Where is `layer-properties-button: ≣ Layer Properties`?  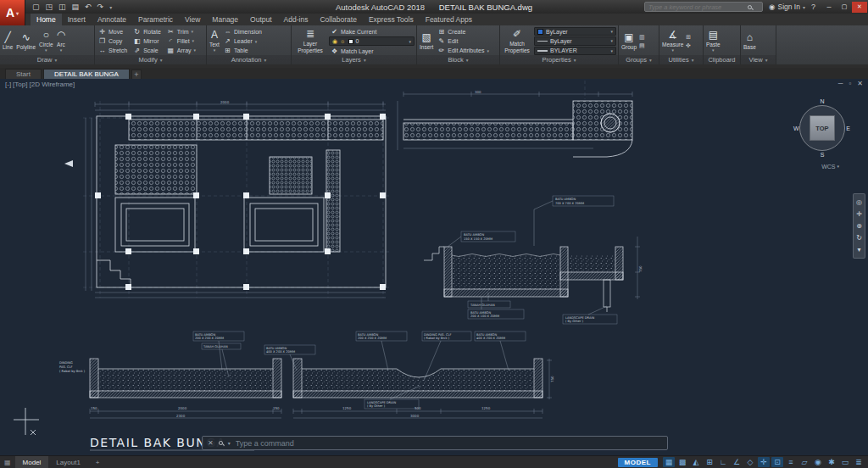 layer-properties-button: ≣ Layer Properties is located at coordinates (310, 41).